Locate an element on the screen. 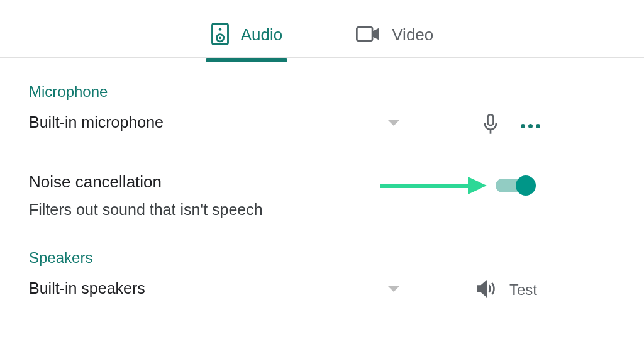 This screenshot has width=644, height=351. volume-icon is located at coordinates (486, 290).